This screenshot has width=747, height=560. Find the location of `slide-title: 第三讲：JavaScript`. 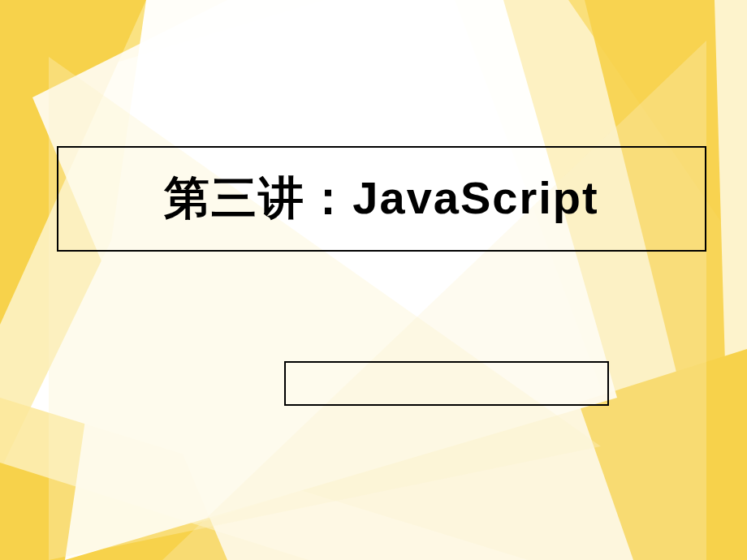

slide-title: 第三讲：JavaScript is located at coordinates (382, 199).